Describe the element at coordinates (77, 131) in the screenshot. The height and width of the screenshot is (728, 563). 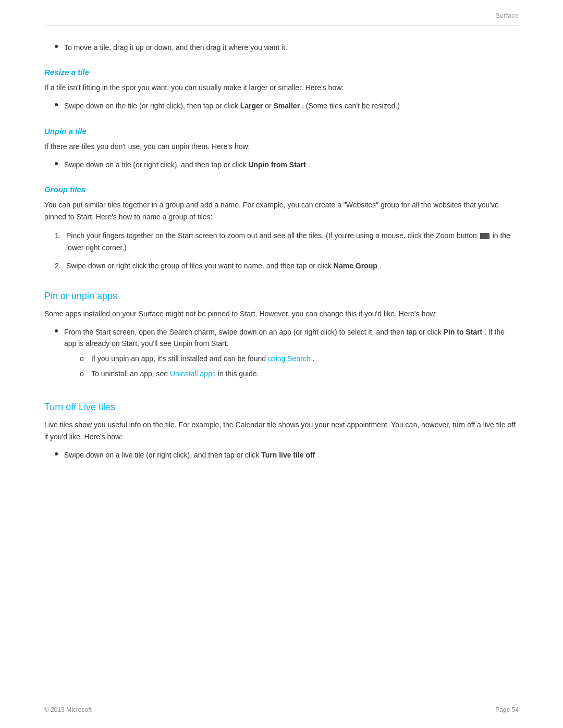
I see `unpin-heading-plain: a tile` at that location.